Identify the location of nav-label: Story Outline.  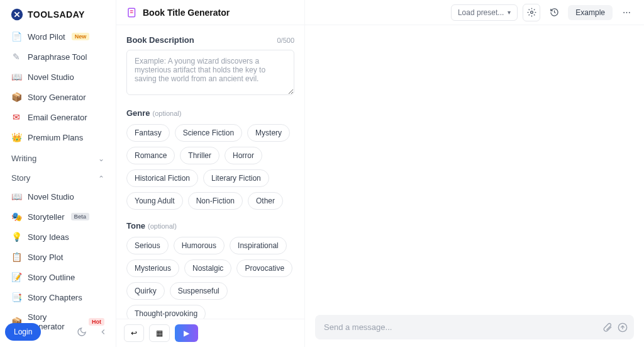
(52, 277).